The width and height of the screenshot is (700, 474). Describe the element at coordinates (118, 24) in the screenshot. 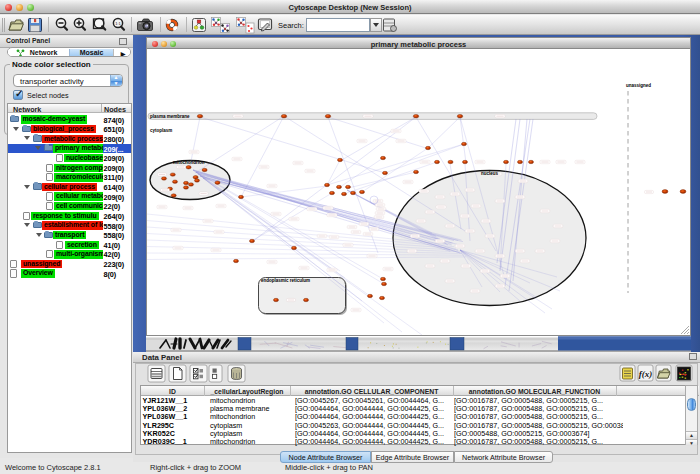

I see `svg-text: 1:1` at that location.